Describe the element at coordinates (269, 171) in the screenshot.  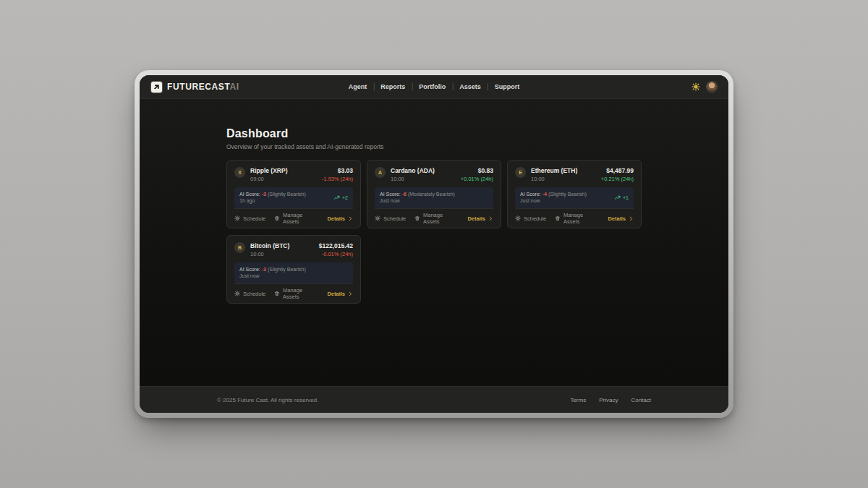
I see `asset-name: Ripple (XRP)` at that location.